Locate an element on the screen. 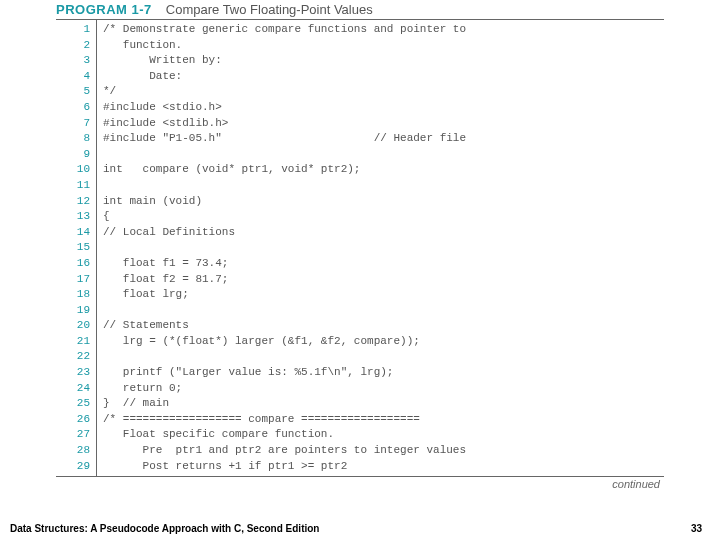 The width and height of the screenshot is (720, 540). line-number-gutter: 1 2 3 4 5 6 7 8 9 10 11 12 13 14 15 16 1… is located at coordinates (76, 248).